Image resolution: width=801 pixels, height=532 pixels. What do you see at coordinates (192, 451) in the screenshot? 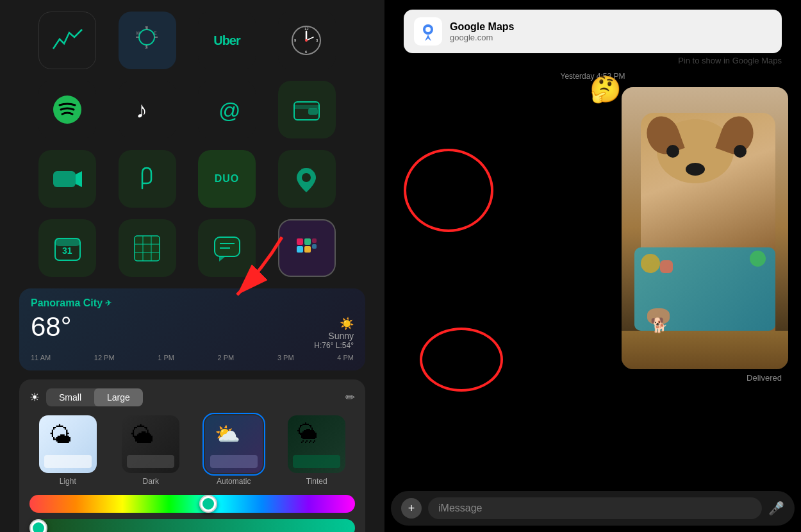
I see `theme-selector: 🌤 Light 🌥 Dark ⛅ Automatic` at bounding box center [192, 451].